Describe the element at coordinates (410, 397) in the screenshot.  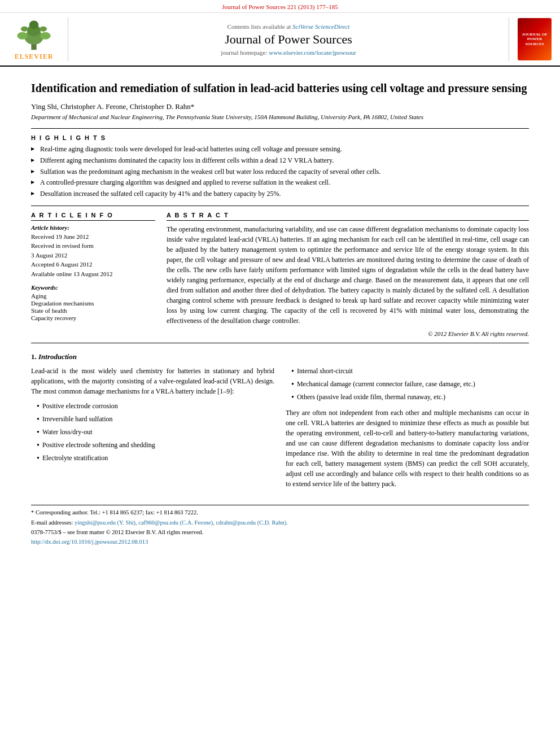
I see `bullet-right-3: • Others (passive lead oxide film, therm…` at that location.